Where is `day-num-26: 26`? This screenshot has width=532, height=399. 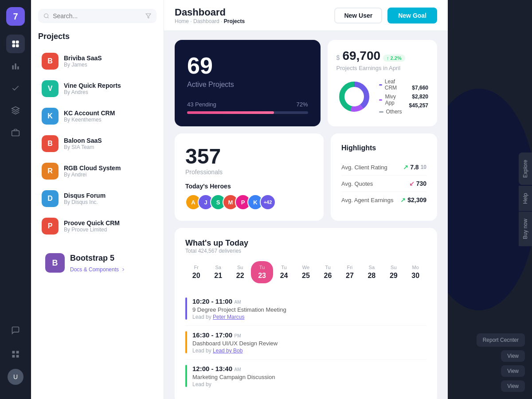 day-num-26: 26 is located at coordinates (328, 276).